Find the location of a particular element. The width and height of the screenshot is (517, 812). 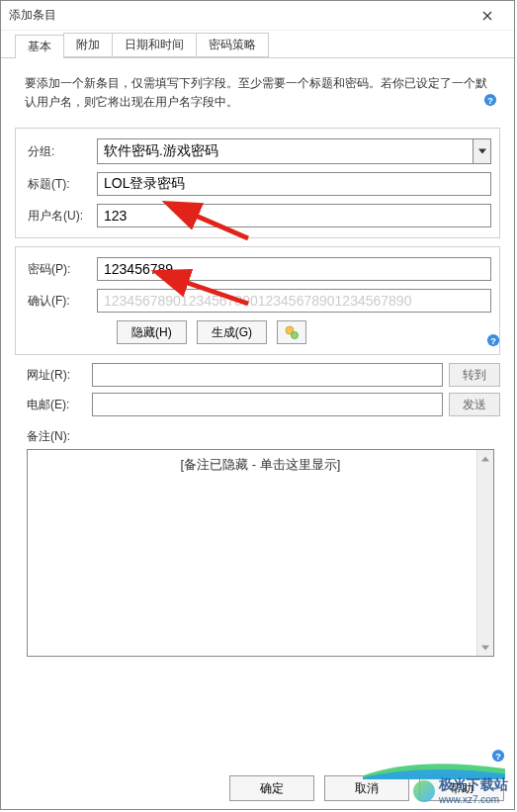

email-input is located at coordinates (267, 405).